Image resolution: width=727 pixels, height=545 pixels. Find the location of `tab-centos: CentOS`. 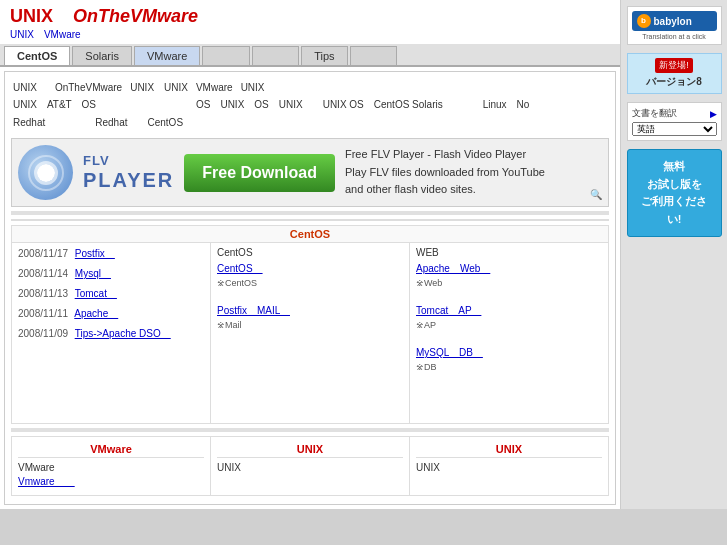

tab-centos: CentOS is located at coordinates (37, 56).